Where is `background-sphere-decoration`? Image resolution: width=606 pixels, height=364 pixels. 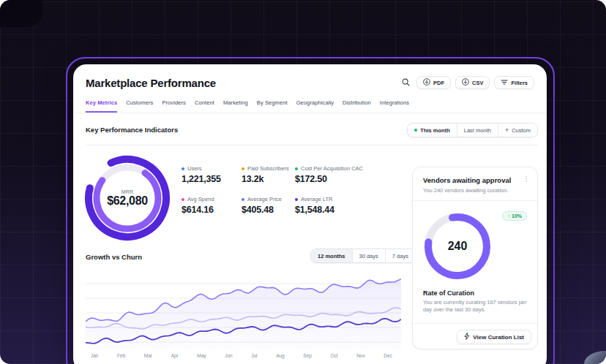 background-sphere-decoration is located at coordinates (595, 357).